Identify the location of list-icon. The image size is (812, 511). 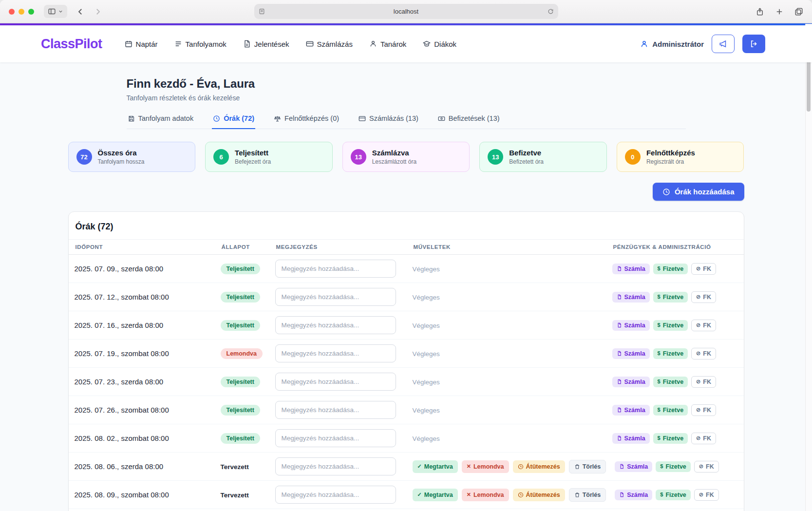
(178, 44).